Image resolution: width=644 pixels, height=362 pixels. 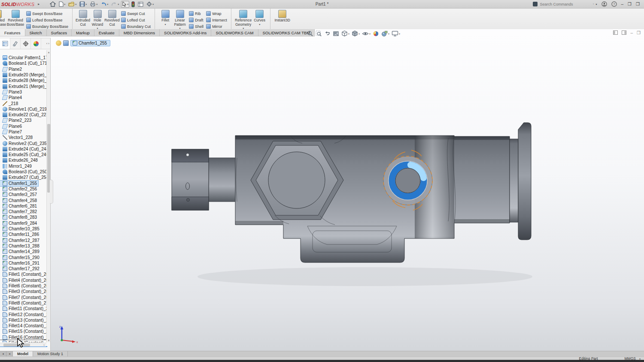 What do you see at coordinates (23, 326) in the screenshot?
I see `tree-item: Fillet14 (Constant)_276_0` at bounding box center [23, 326].